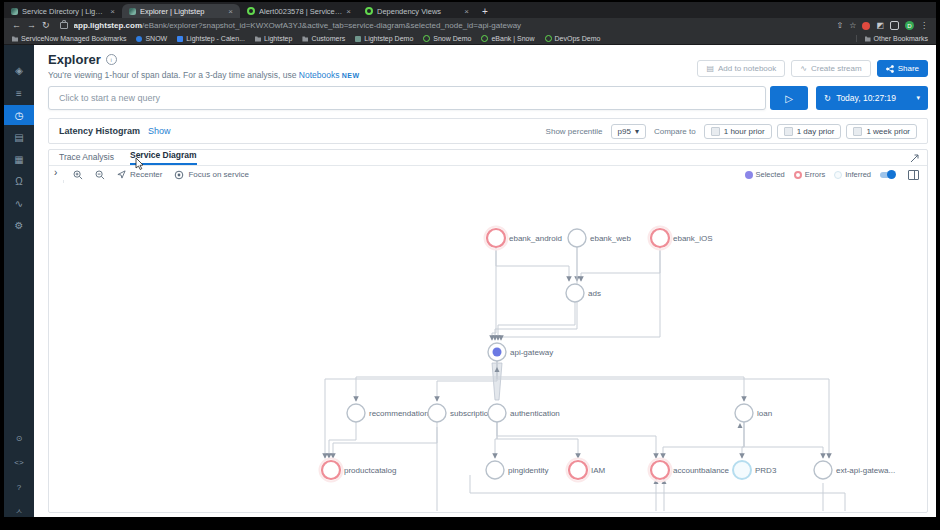 Image resolution: width=940 pixels, height=530 pixels. Describe the element at coordinates (274, 38) in the screenshot. I see `bookmark-item: Lightstep` at that location.